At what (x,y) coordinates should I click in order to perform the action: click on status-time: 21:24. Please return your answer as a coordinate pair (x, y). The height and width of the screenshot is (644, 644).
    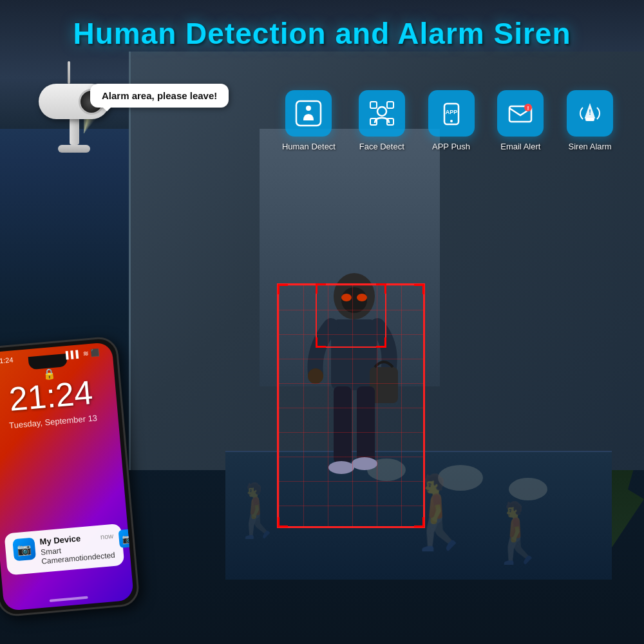
    Looking at the image, I should click on (6, 361).